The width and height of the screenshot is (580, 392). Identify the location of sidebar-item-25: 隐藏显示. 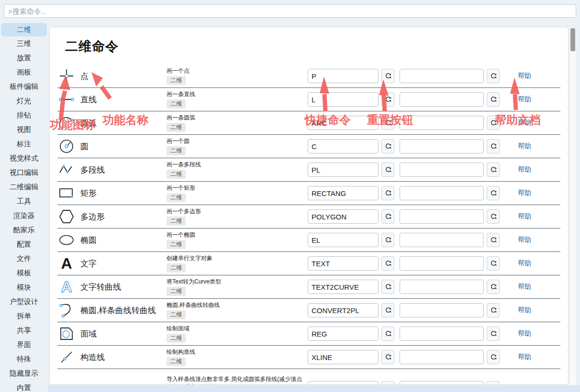
(24, 373).